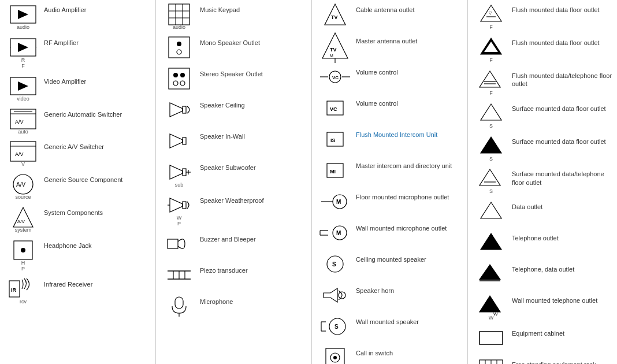 This screenshot has width=617, height=364. What do you see at coordinates (254, 238) in the screenshot?
I see `item-description: Buzzer and Bleeper` at bounding box center [254, 238].